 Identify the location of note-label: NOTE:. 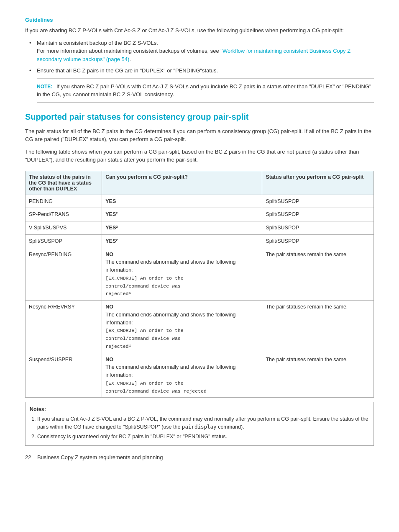
(44, 87).